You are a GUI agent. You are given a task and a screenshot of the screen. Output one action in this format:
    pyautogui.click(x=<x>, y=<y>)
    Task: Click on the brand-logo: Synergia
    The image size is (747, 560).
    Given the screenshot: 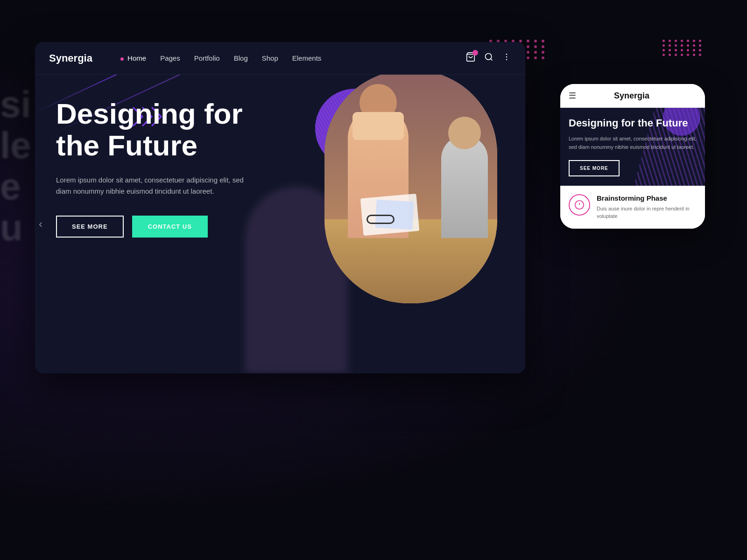 What is the action you would take?
    pyautogui.click(x=71, y=58)
    